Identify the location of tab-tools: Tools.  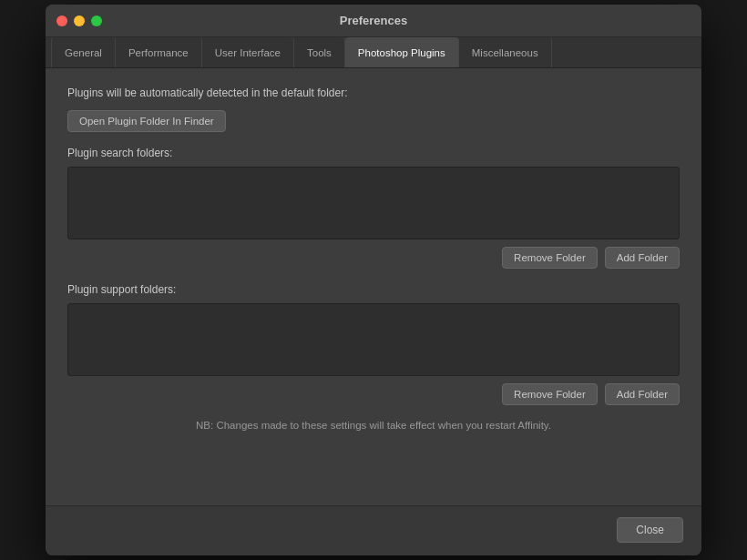
(320, 53).